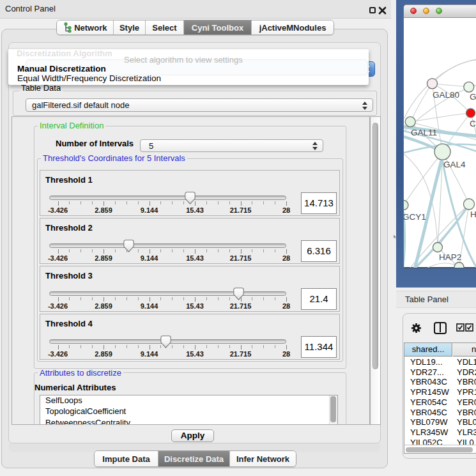 Image resolution: width=476 pixels, height=476 pixels. What do you see at coordinates (415, 217) in the screenshot?
I see `svg-text: GCY1` at bounding box center [415, 217].